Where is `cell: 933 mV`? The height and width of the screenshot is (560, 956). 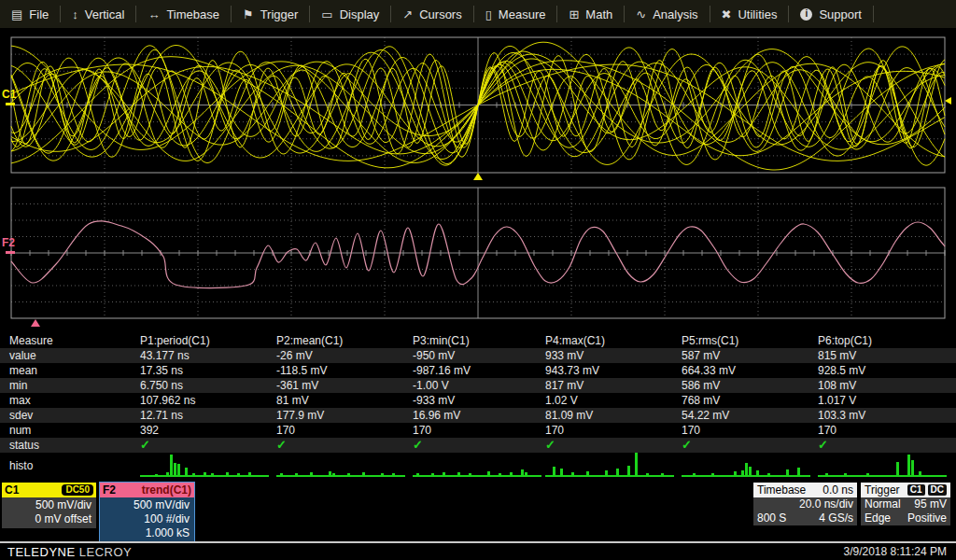
cell: 933 mV is located at coordinates (613, 356).